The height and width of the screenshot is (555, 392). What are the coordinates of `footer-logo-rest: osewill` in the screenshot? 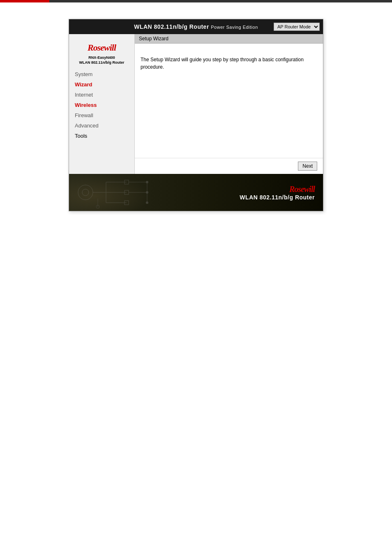 It's located at (304, 189).